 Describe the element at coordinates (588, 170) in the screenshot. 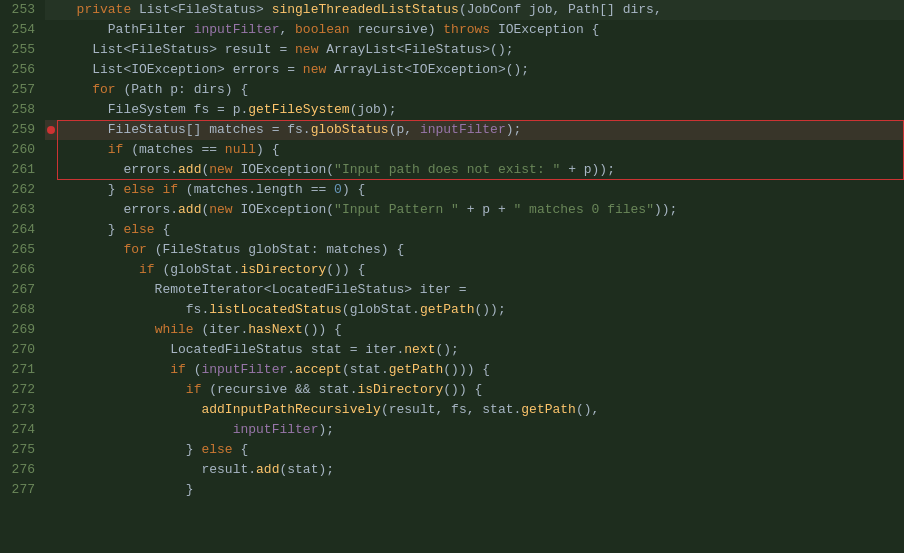

I see `token: + p));` at that location.